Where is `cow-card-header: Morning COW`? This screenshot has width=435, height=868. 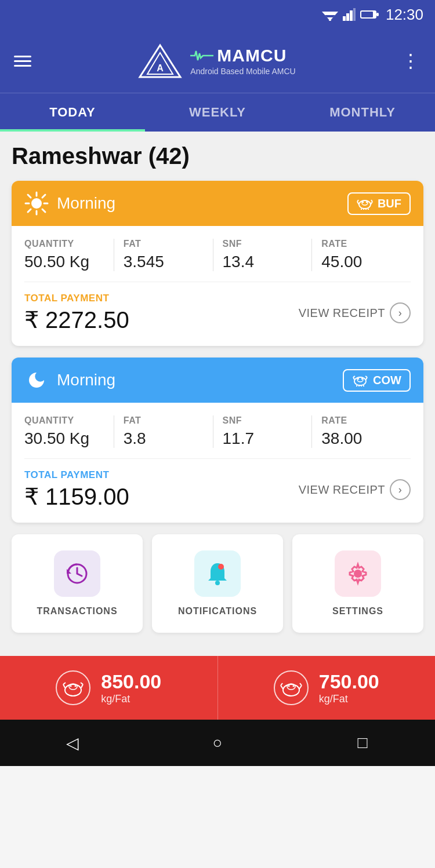
cow-card-header: Morning COW is located at coordinates (217, 380).